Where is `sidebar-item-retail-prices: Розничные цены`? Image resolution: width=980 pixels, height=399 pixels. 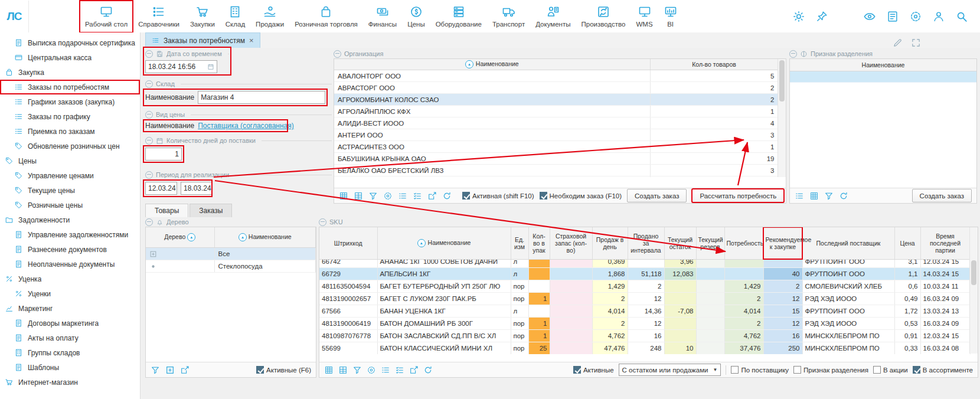 sidebar-item-retail-prices: Розничные цены is located at coordinates (70, 205).